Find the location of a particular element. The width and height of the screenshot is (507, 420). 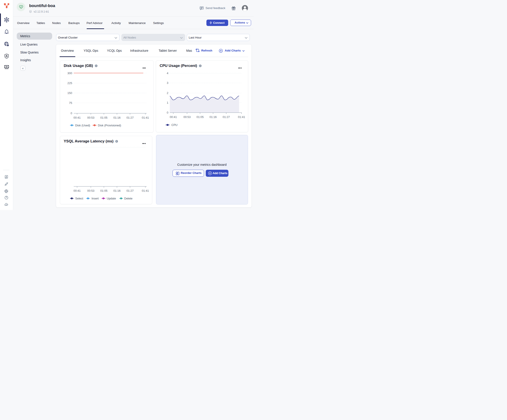

svg-text: 4 is located at coordinates (167, 73).